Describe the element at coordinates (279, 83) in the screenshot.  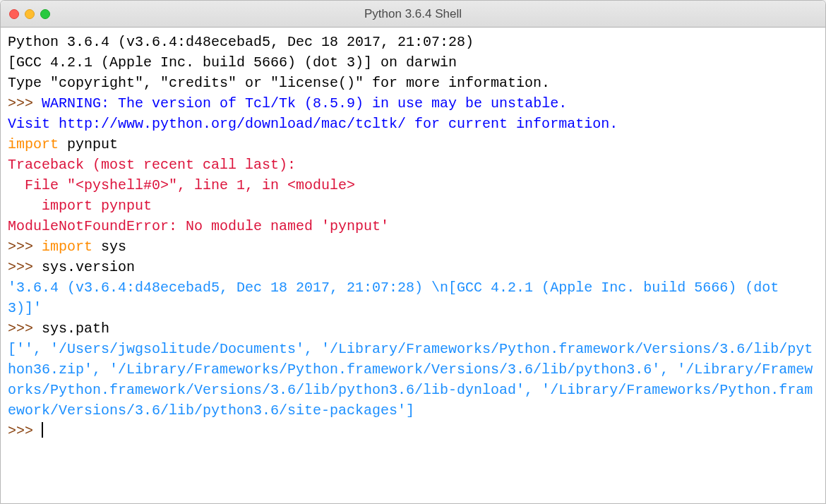
I see `python-header-line3: Type "copyright", "credits" or "license(…` at that location.